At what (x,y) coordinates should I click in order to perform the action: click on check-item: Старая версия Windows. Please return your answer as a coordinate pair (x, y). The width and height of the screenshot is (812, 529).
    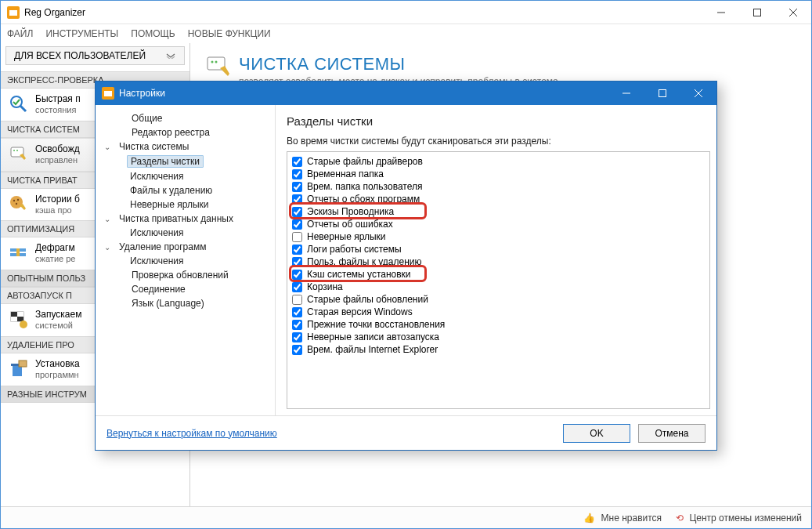
    Looking at the image, I should click on (498, 312).